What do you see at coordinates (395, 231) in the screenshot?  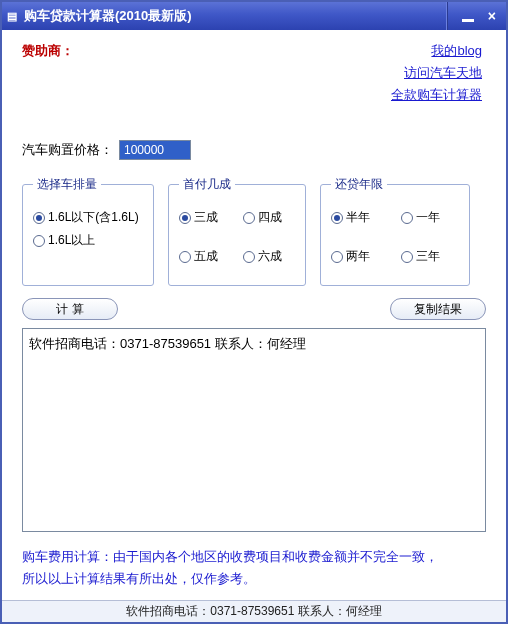 I see `group-term: 还贷年限 半年 一年 两年` at bounding box center [395, 231].